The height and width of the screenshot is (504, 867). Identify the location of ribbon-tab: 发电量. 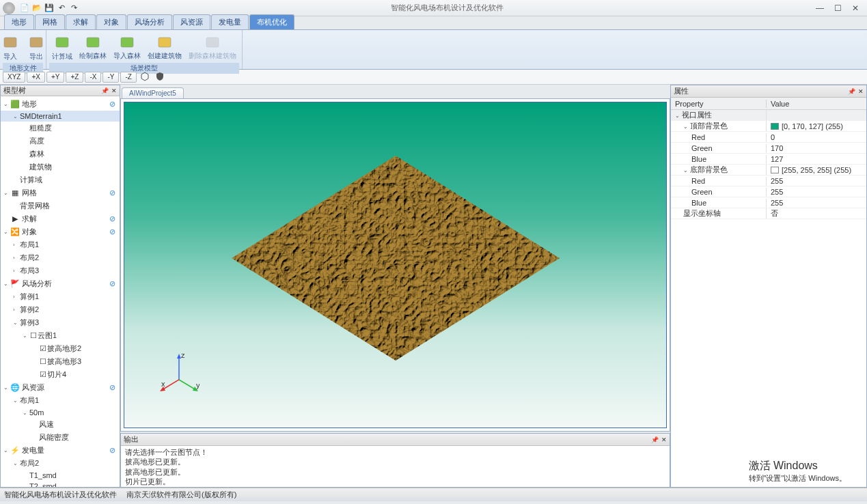
(230, 22).